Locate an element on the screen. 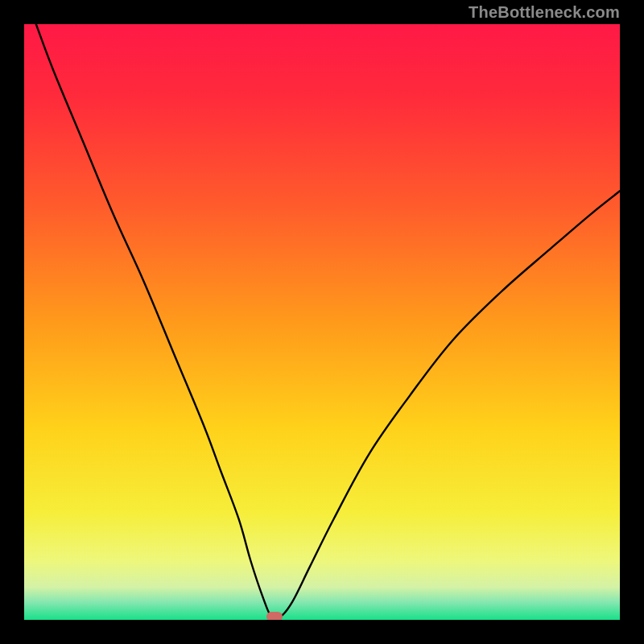 The height and width of the screenshot is (644, 644). optimal-marker is located at coordinates (275, 616).